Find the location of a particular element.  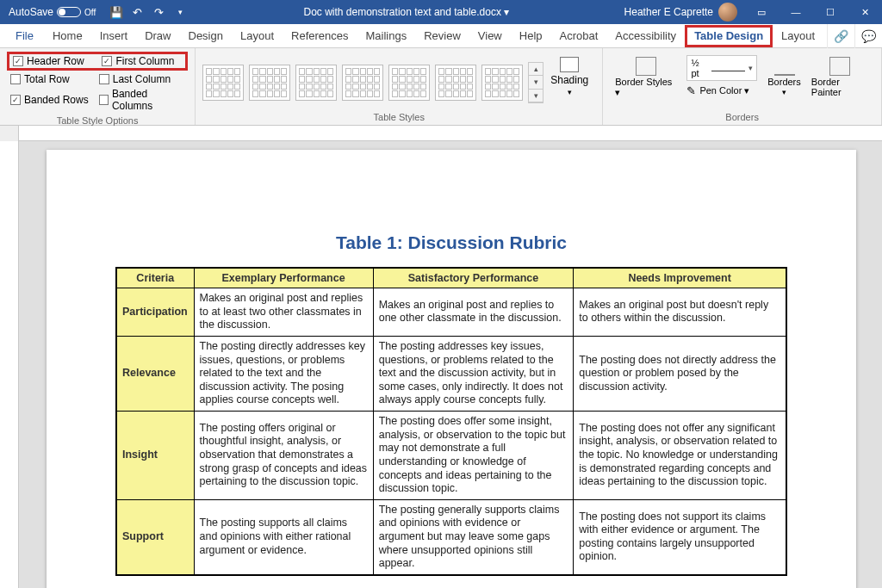

group-borders: Border Styles ▾ ½ pt ▾ ✎ Pen Color ▾ Bor… is located at coordinates (742, 86).